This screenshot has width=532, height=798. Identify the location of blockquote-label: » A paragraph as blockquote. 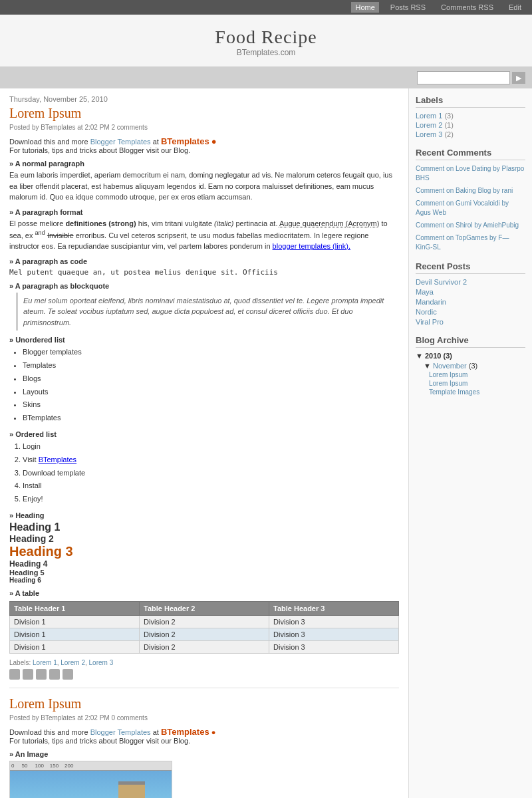
(204, 286).